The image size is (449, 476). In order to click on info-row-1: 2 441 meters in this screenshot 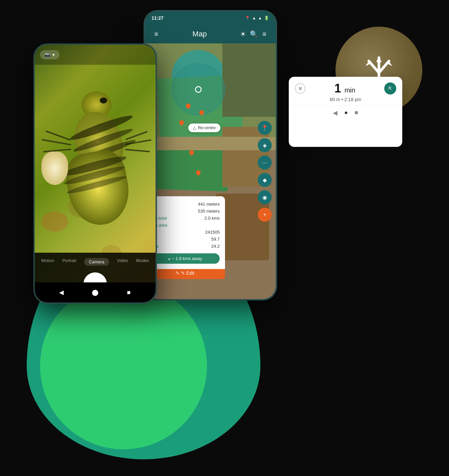, I will do `click(185, 204)`.